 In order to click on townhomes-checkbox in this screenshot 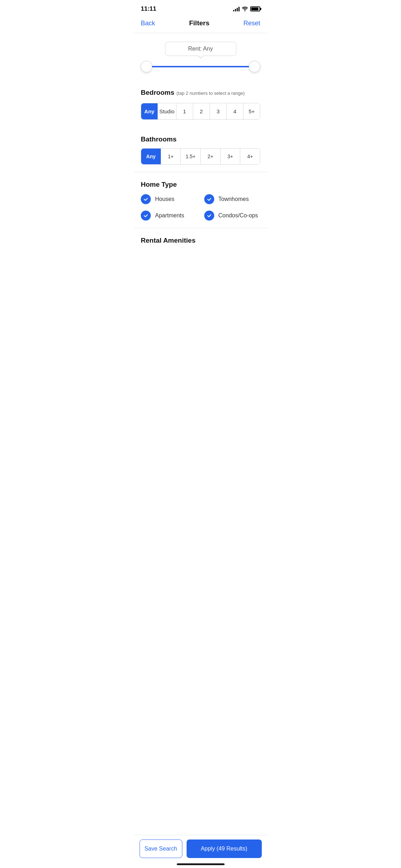, I will do `click(209, 199)`.